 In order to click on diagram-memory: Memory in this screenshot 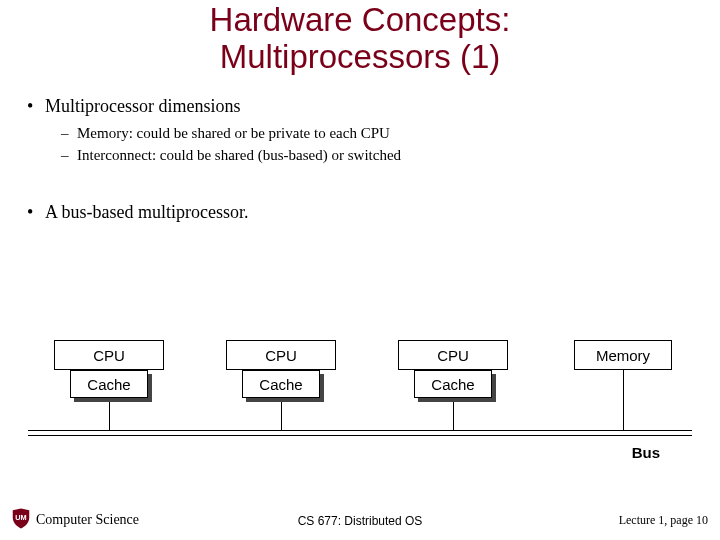, I will do `click(623, 355)`.